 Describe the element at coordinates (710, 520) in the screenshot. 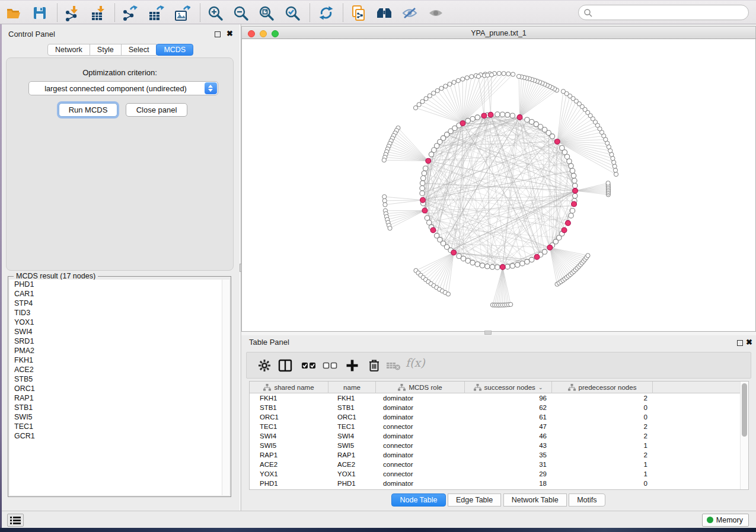

I see `memory-status-icon` at that location.